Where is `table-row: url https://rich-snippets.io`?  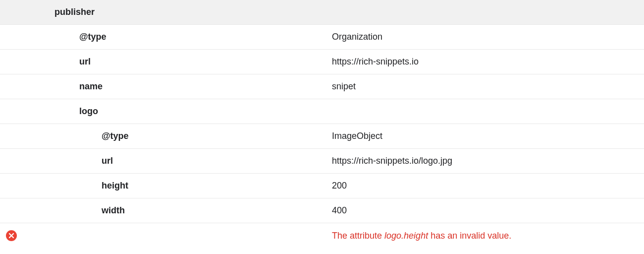 table-row: url https://rich-snippets.io is located at coordinates (322, 62).